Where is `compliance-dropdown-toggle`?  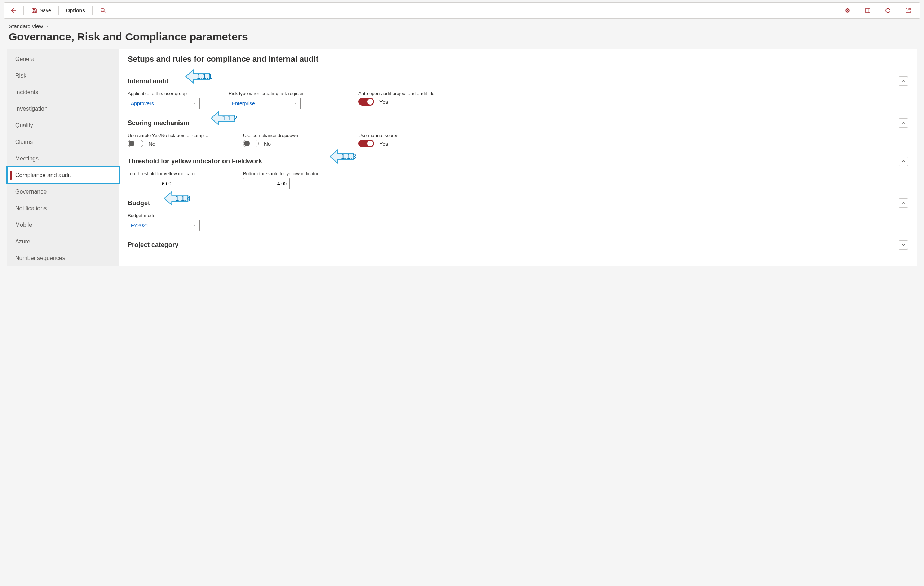 compliance-dropdown-toggle is located at coordinates (251, 144).